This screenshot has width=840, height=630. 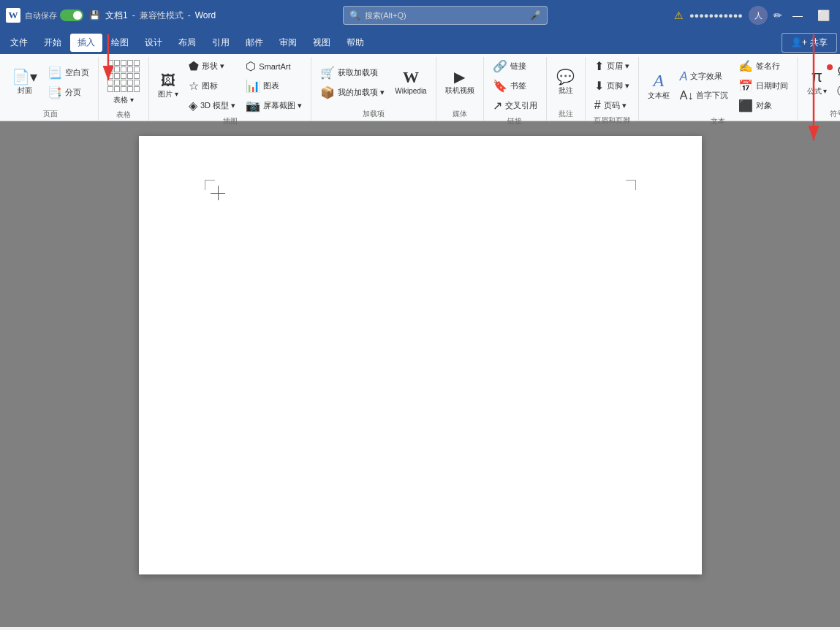 I want to click on tc5, so click(x=137, y=63).